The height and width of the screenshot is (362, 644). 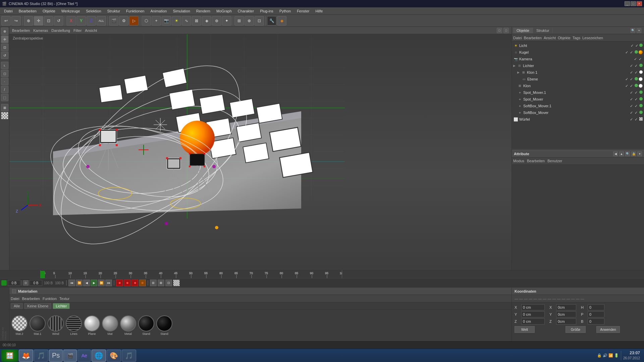 What do you see at coordinates (533, 321) in the screenshot?
I see `z-input` at bounding box center [533, 321].